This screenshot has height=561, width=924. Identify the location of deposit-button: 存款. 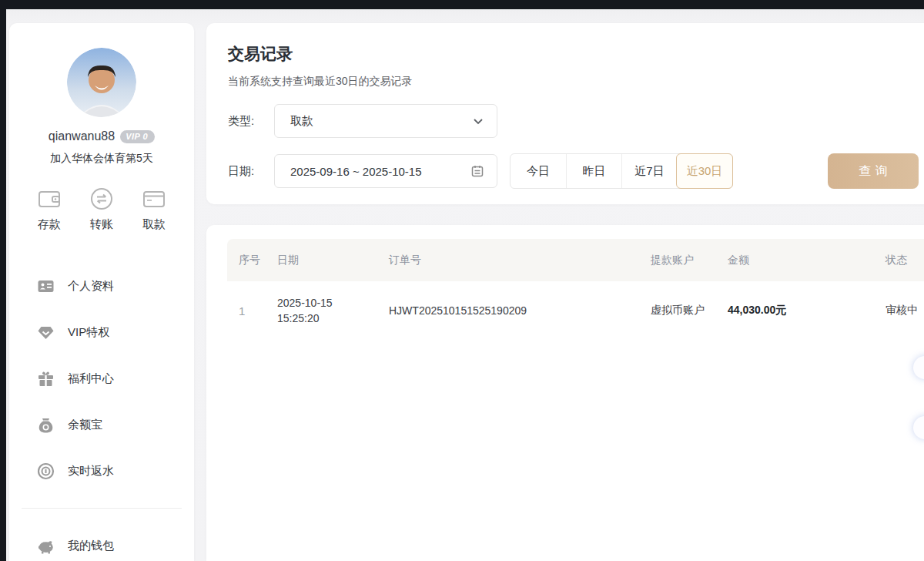
(49, 209).